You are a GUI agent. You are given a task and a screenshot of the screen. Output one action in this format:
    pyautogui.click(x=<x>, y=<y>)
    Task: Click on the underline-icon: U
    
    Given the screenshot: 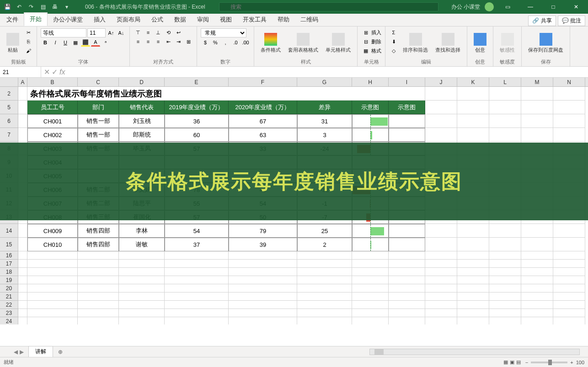 What is the action you would take?
    pyautogui.click(x=65, y=43)
    